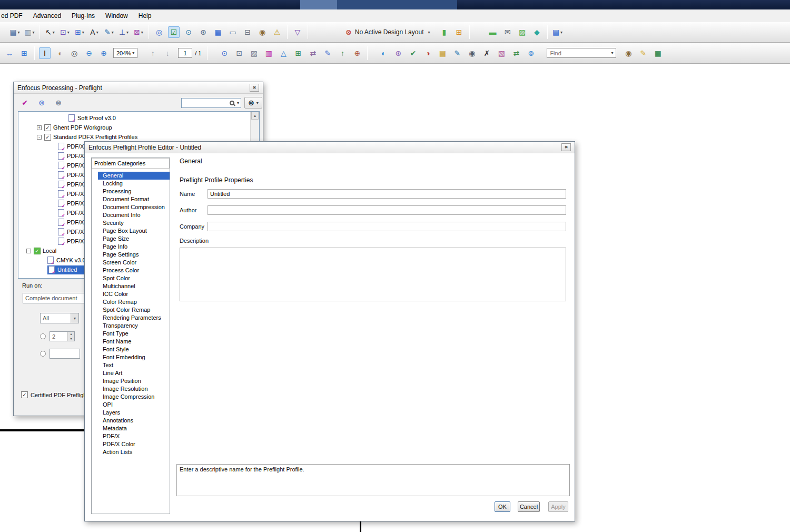 The image size is (790, 532). Describe the element at coordinates (531, 53) in the screenshot. I see `history-icon: ⊚` at that location.